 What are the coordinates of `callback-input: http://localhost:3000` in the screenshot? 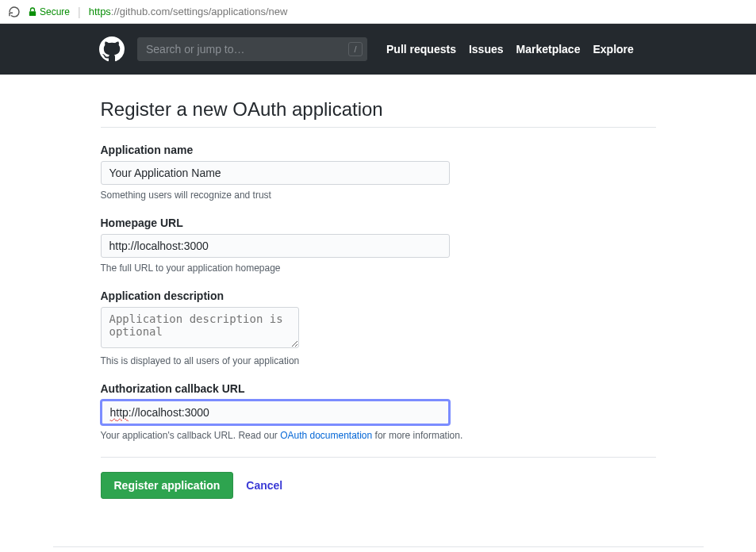 It's located at (275, 412).